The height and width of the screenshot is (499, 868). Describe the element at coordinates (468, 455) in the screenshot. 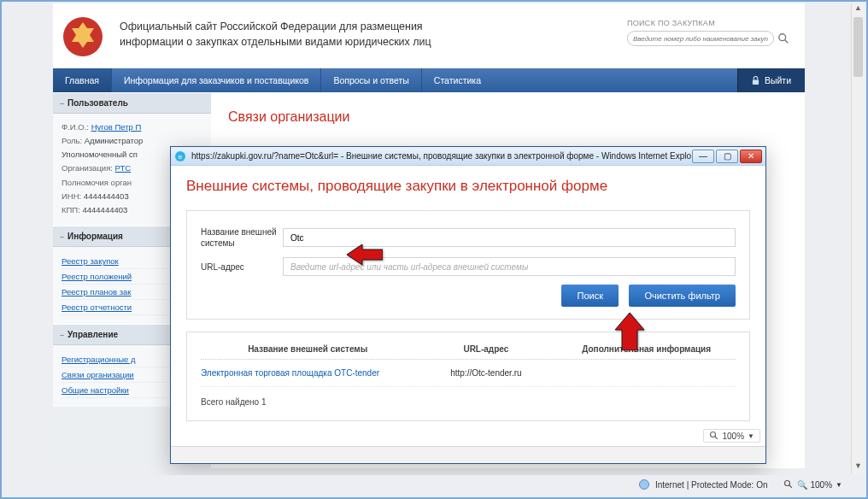

I see `modal-status-bar` at that location.